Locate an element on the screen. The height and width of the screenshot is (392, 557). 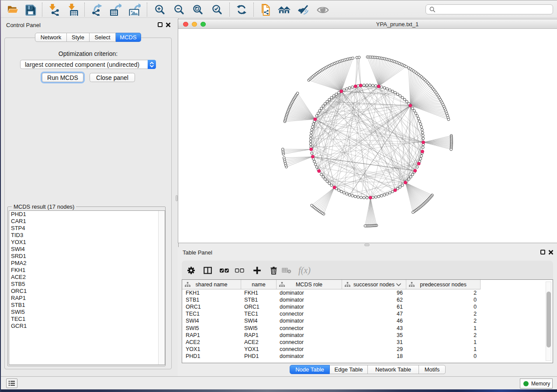
mcds-result-item: STB5 is located at coordinates (87, 284).